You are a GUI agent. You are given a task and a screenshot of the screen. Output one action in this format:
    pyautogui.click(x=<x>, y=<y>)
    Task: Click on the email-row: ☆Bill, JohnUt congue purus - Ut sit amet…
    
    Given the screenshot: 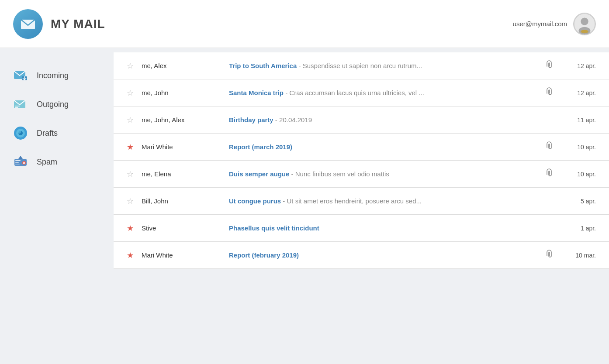 What is the action you would take?
    pyautogui.click(x=361, y=201)
    